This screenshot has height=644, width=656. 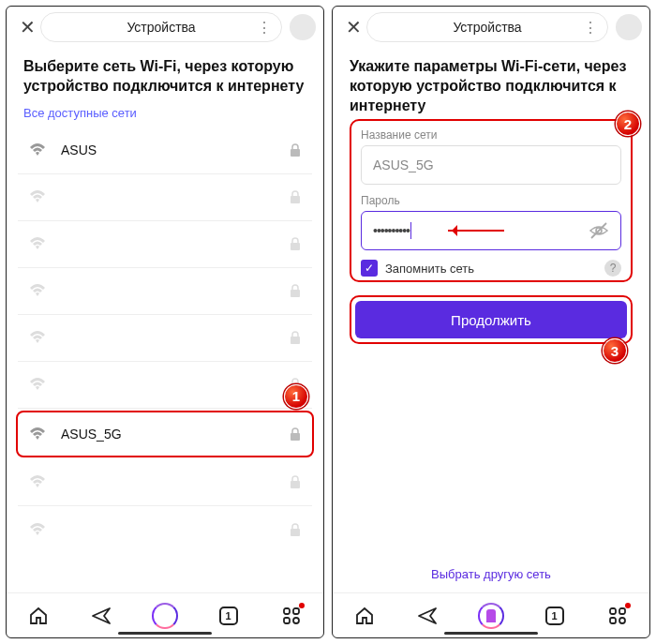 What do you see at coordinates (491, 165) in the screenshot?
I see `network-name-input: ASUS_5G` at bounding box center [491, 165].